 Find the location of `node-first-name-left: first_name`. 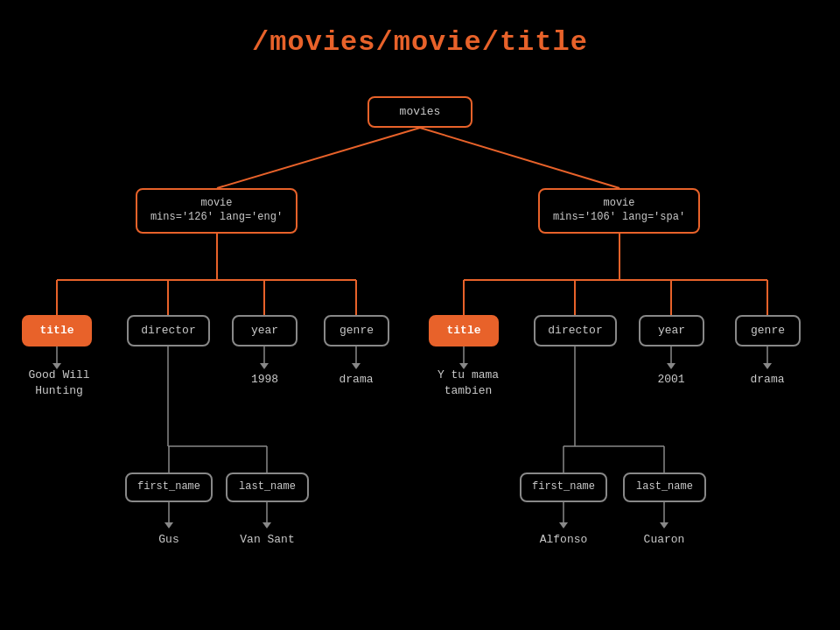

node-first-name-left: first_name is located at coordinates (169, 487).